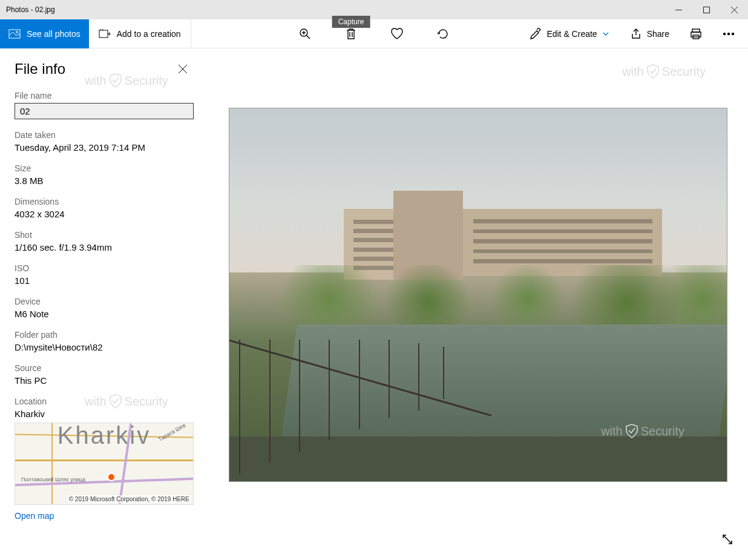 The height and width of the screenshot is (560, 748). Describe the element at coordinates (104, 380) in the screenshot. I see `source-value: This PC` at that location.